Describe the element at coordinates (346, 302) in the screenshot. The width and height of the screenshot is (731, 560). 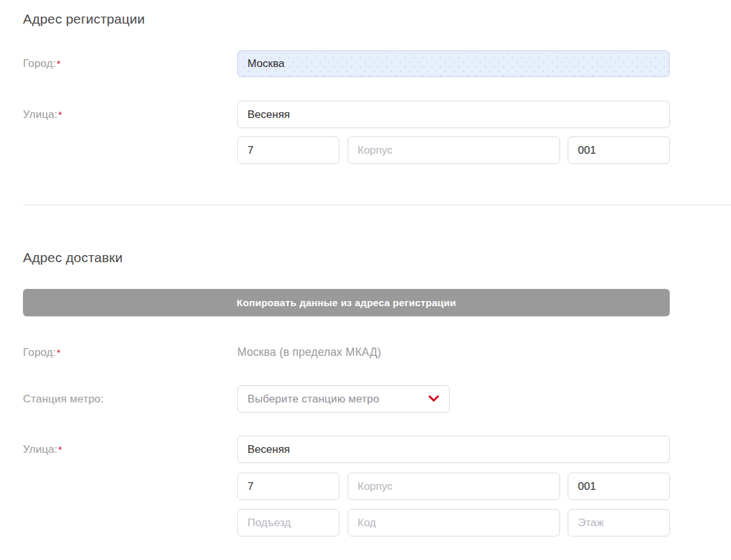
I see `copy-from-registration-button: Копировать данные из адреса регистрации` at that location.